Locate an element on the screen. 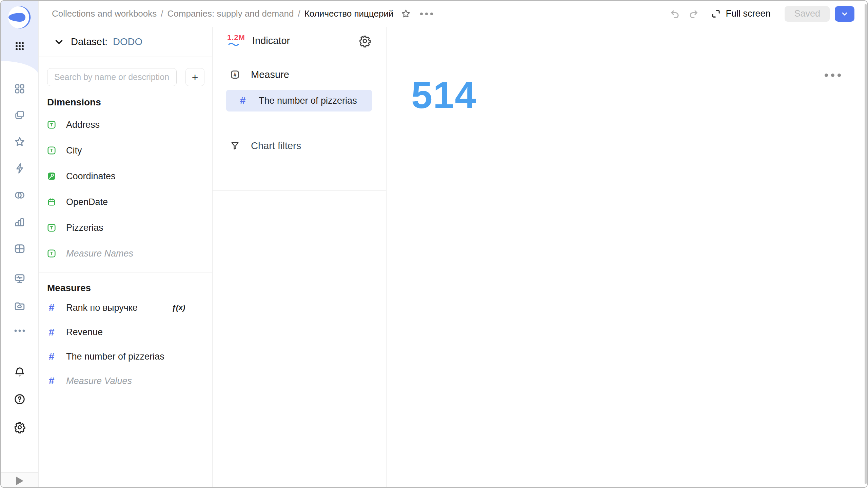  favorites-star-icon is located at coordinates (20, 142).